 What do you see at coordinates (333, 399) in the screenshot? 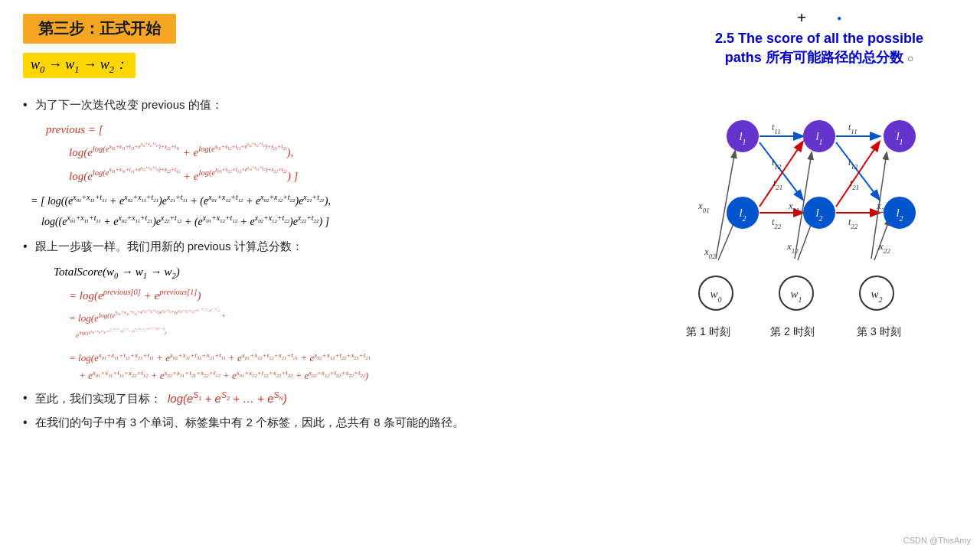
I see `bullet-item-3: • 至此，我们实现了目标： log(eS1 + eS2 + … + eSN)` at bounding box center [333, 399].